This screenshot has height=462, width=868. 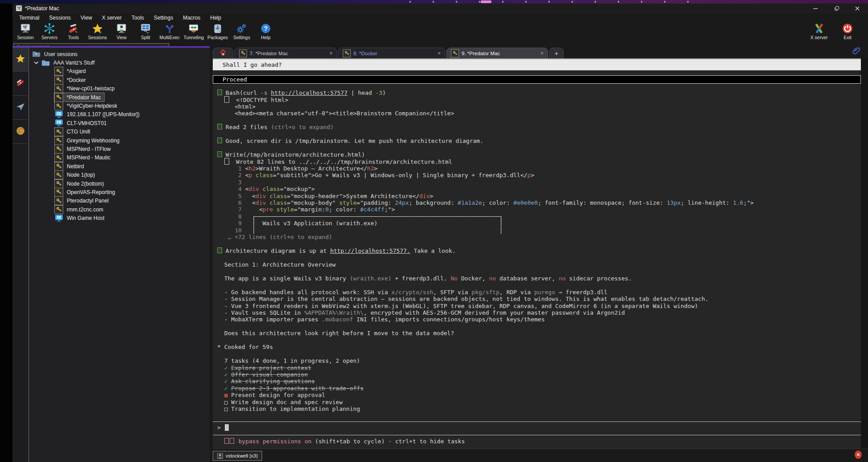 I want to click on menu-item-help: Help, so click(x=215, y=18).